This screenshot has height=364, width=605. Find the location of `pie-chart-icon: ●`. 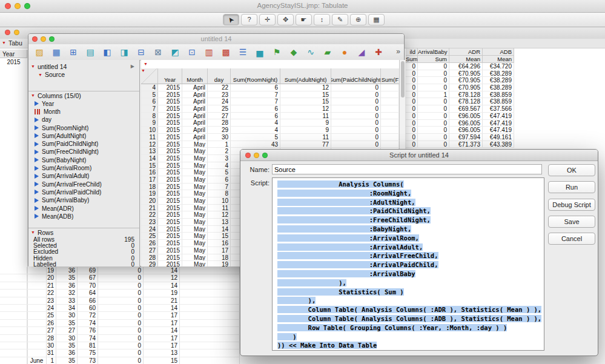

pie-chart-icon: ● is located at coordinates (345, 52).